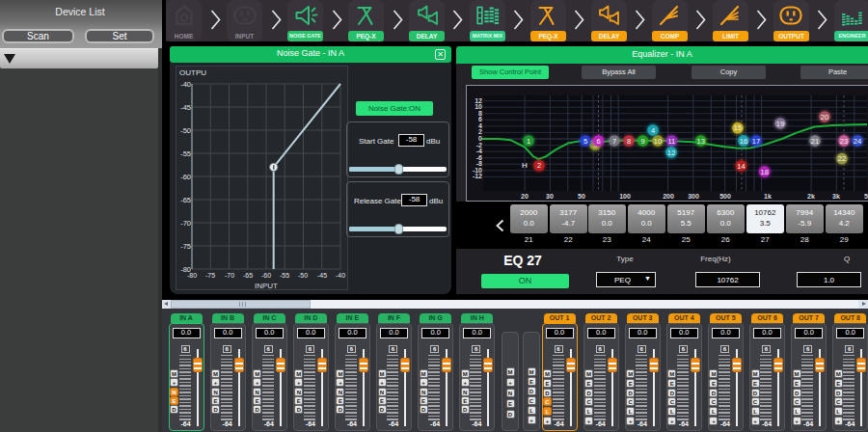 This screenshot has height=432, width=868. What do you see at coordinates (658, 141) in the screenshot?
I see `svg-text: 10` at bounding box center [658, 141].